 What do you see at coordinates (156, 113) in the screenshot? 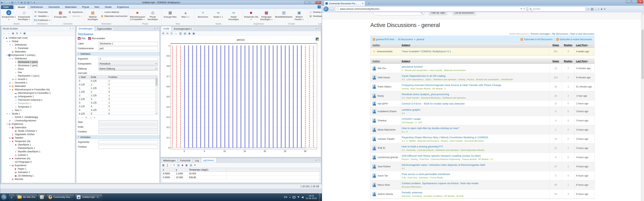
I see `scroll-down-icon: ▼` at bounding box center [156, 113].